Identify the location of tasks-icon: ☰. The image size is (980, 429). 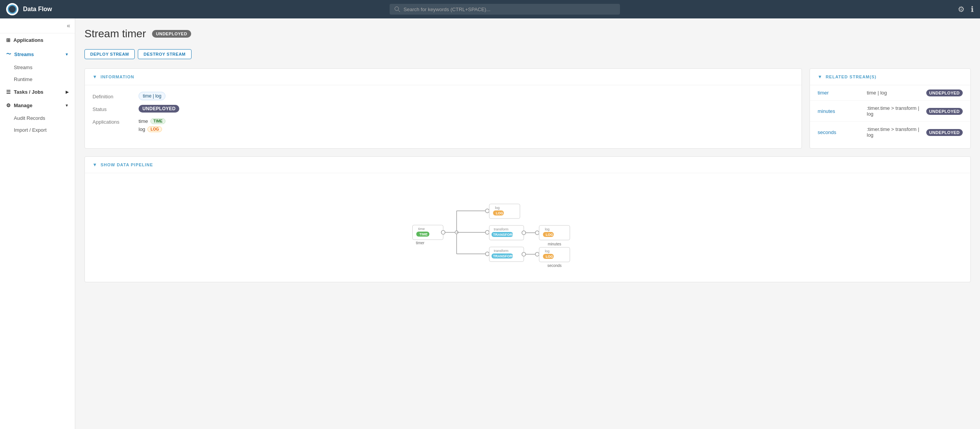
(8, 92).